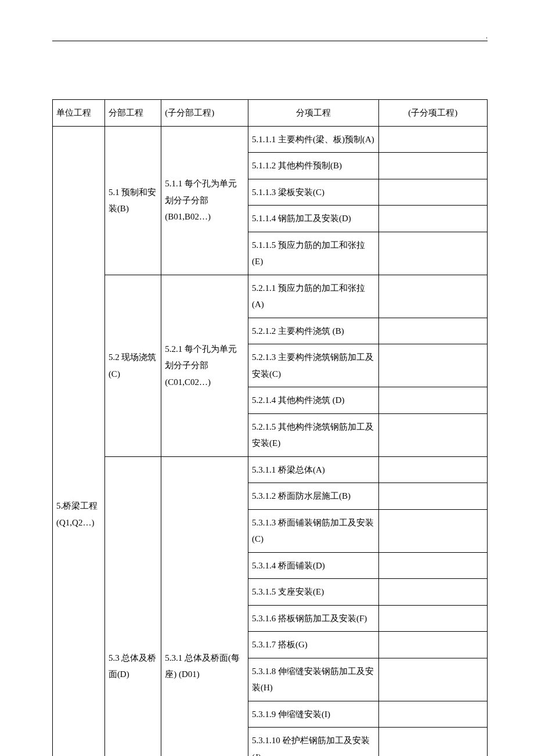 Image resolution: width=534 pixels, height=756 pixels. What do you see at coordinates (313, 366) in the screenshot?
I see `item-cell: 5.2.1.3 主要构件浇筑钢筋加工及安装(C)` at bounding box center [313, 366].